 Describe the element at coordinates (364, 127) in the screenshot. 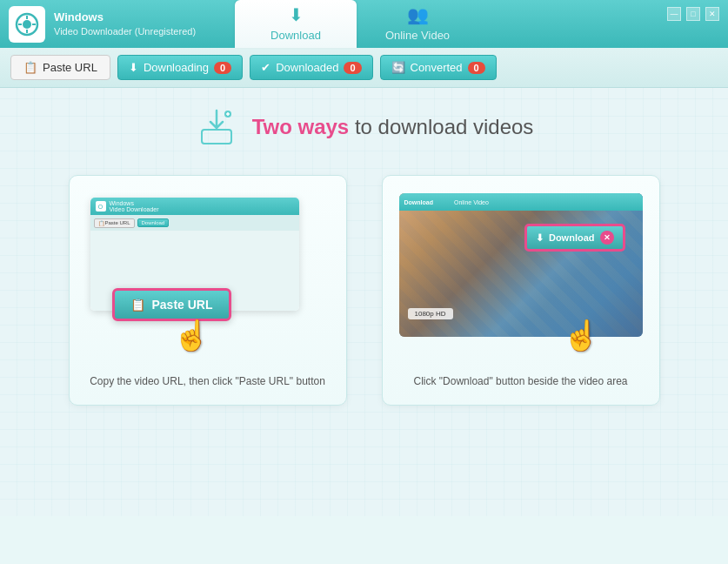

I see `headline: Two ways to download videos` at that location.